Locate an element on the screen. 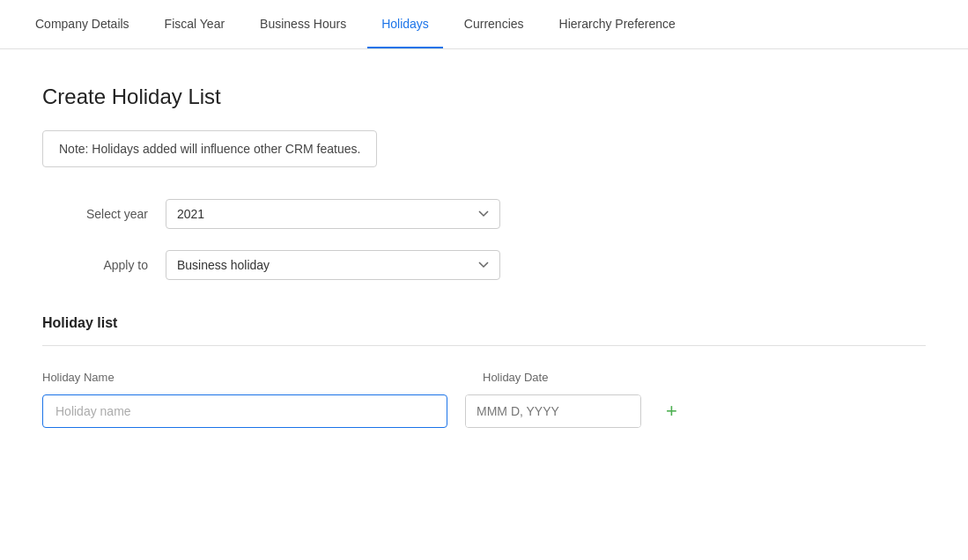  add-holiday-button: + is located at coordinates (671, 411).